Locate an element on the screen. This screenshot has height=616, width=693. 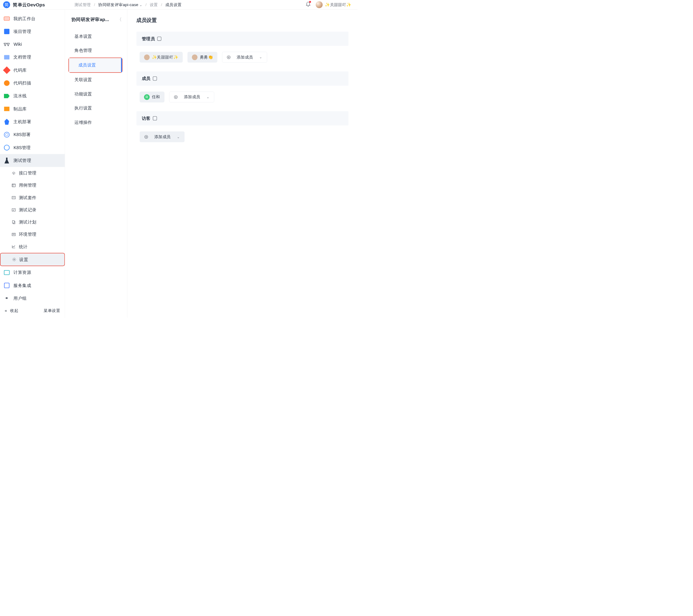
sidebar-subitem-label: 测试套件 is located at coordinates (28, 198).